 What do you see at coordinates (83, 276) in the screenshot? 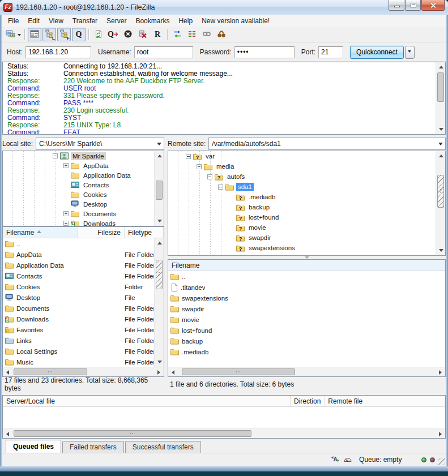
I see `file-row-Contacts: ContactsFile Folder` at bounding box center [83, 276].